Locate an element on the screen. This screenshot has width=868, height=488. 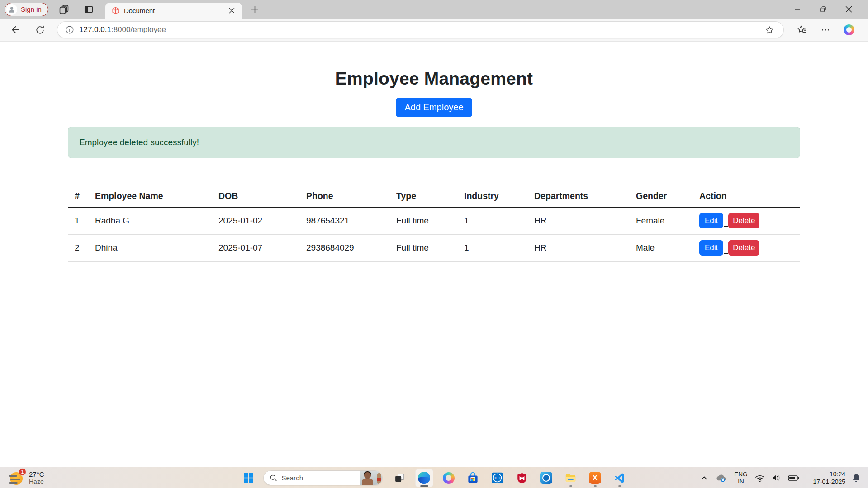
col-header-action: Action is located at coordinates (746, 197).